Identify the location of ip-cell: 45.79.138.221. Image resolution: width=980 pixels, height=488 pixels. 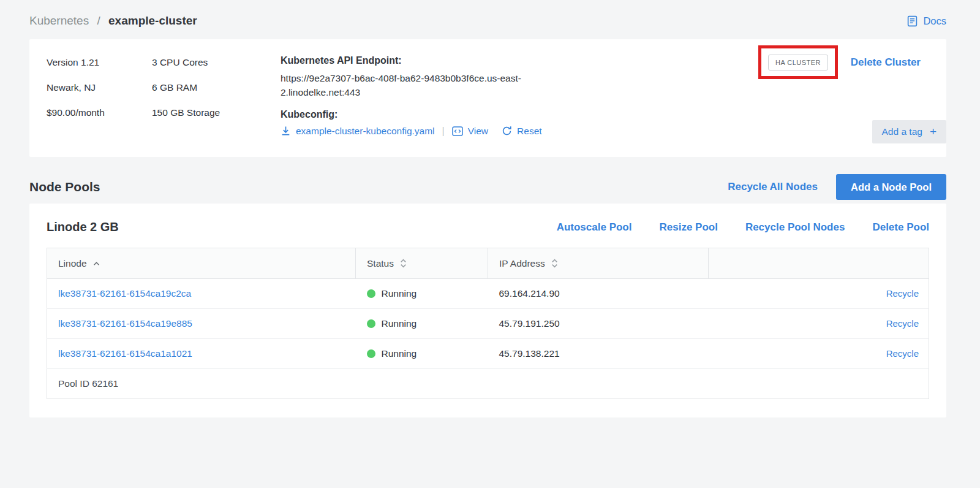
(598, 354).